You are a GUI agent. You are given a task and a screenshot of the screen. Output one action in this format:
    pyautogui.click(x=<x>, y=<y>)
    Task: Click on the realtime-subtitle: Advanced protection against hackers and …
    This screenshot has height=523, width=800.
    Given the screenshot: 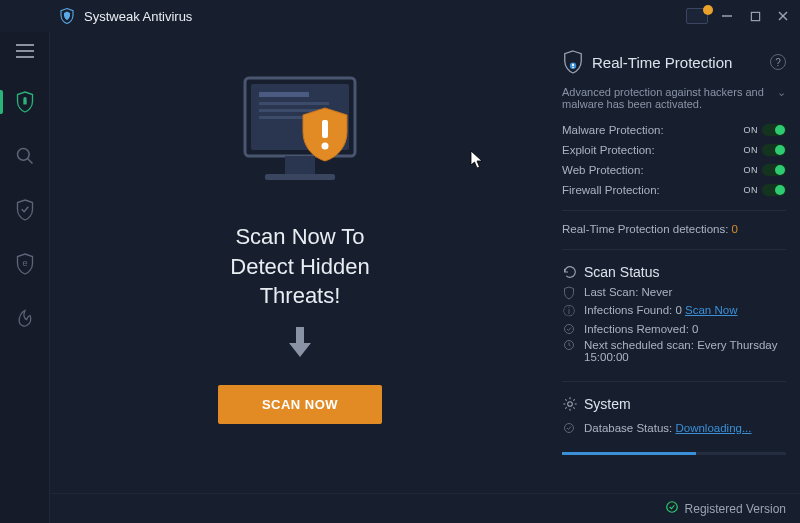 What is the action you would take?
    pyautogui.click(x=666, y=98)
    